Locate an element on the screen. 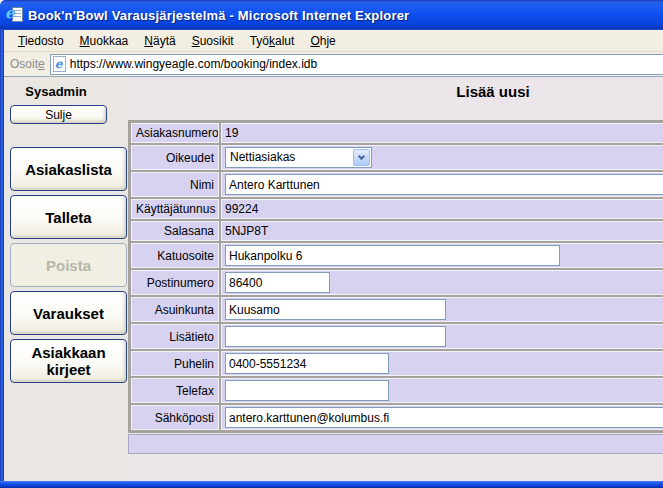 The width and height of the screenshot is (663, 488). nimi-label: Nimi is located at coordinates (175, 184).